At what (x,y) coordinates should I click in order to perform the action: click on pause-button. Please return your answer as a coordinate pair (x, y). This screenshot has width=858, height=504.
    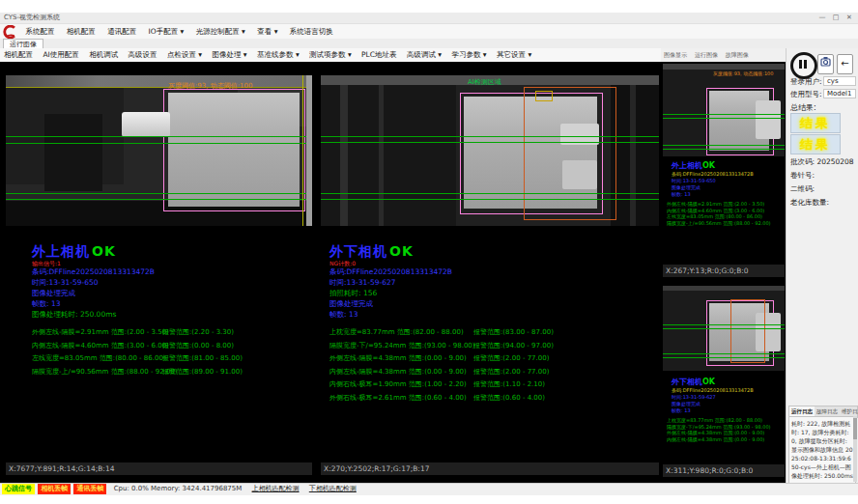
    Looking at the image, I should click on (804, 66).